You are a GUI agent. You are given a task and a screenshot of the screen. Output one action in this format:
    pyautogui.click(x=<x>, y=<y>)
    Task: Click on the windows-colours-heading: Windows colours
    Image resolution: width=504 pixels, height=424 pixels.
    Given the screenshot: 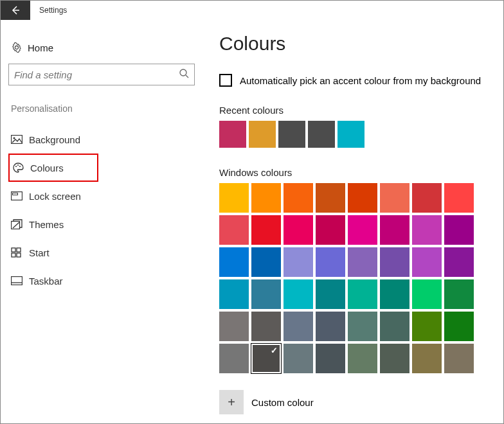 What is the action you would take?
    pyautogui.click(x=357, y=172)
    